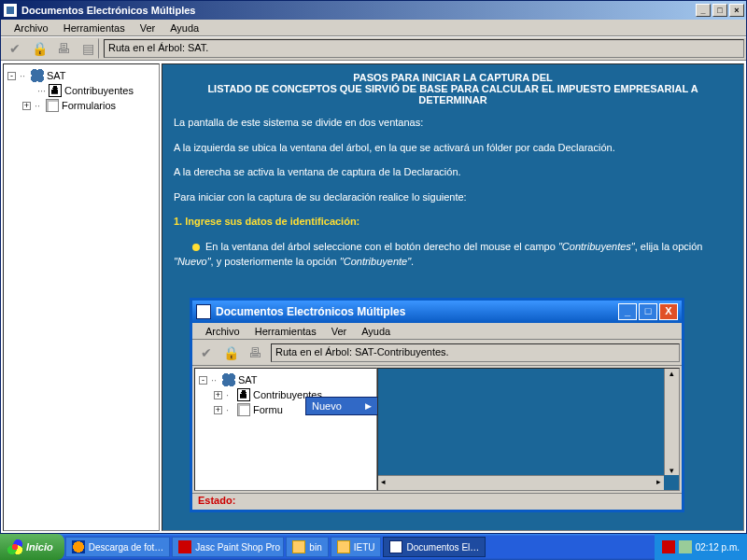  I want to click on intro-p1: La pantalla de este sistema se divide en…, so click(453, 123).